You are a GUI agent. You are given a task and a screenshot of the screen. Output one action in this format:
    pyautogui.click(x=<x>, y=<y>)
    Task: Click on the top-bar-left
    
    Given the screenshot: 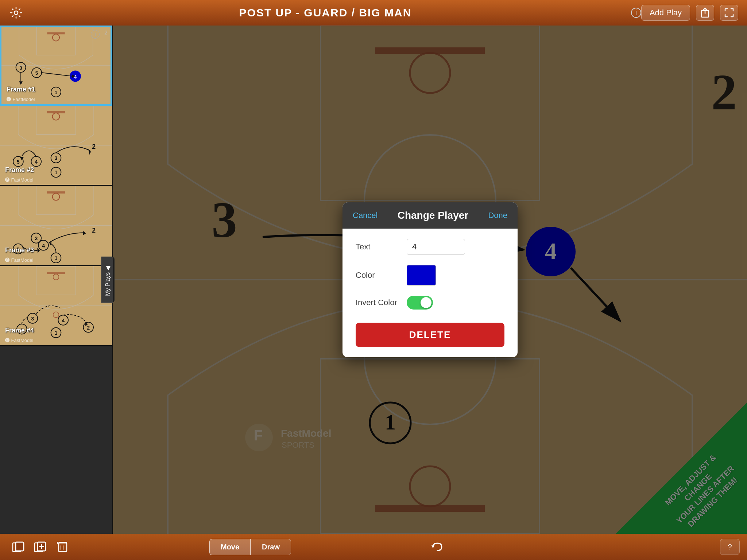 What is the action you would take?
    pyautogui.click(x=16, y=13)
    